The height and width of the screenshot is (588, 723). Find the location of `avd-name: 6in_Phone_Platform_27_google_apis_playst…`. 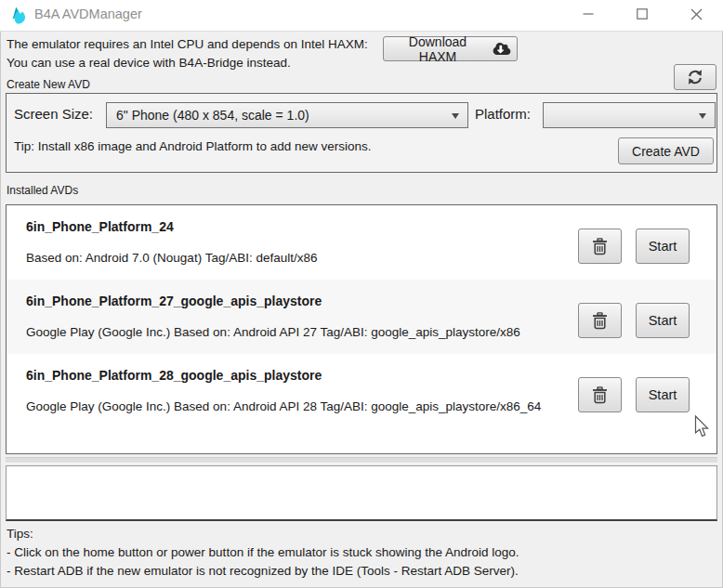

avd-name: 6in_Phone_Platform_27_google_apis_playst… is located at coordinates (174, 301).